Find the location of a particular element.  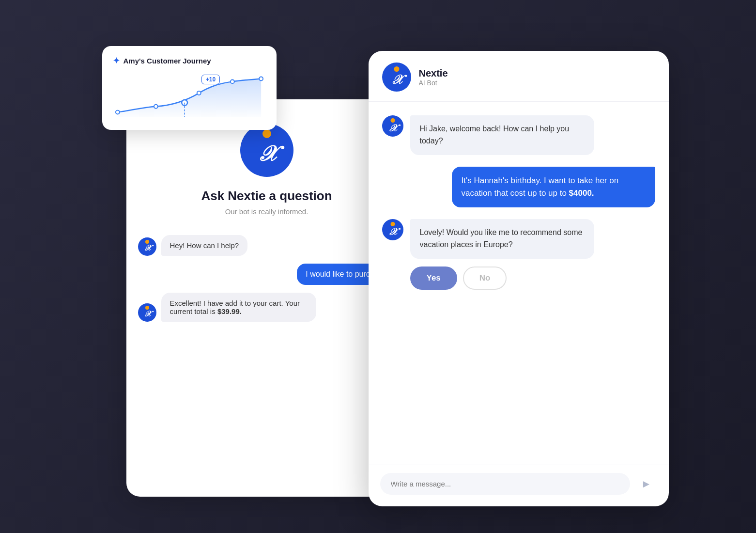

back-chat-subtitle: Our bot is really informed. is located at coordinates (267, 211).